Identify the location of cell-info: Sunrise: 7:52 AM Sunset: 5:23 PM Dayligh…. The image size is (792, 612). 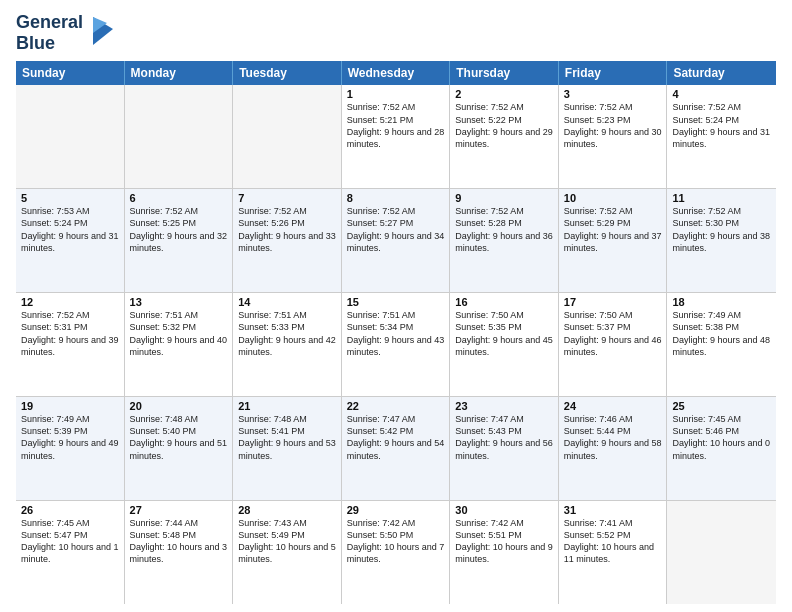
(613, 126).